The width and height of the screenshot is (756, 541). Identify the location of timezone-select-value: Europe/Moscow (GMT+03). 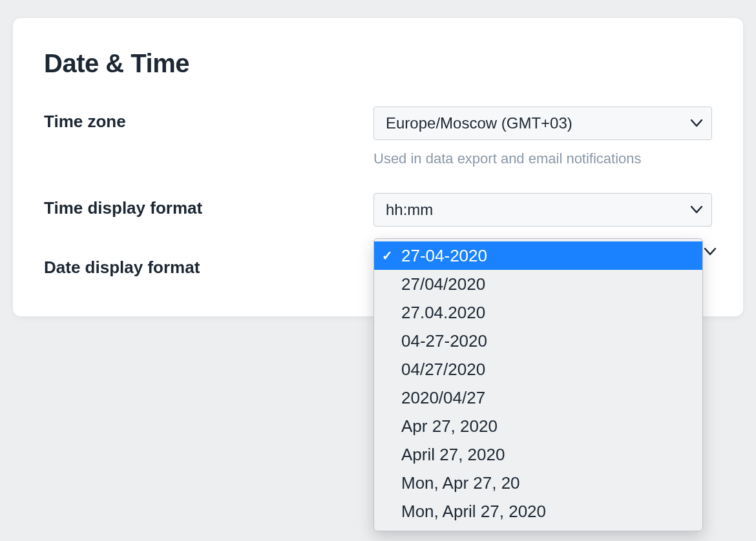
(479, 123).